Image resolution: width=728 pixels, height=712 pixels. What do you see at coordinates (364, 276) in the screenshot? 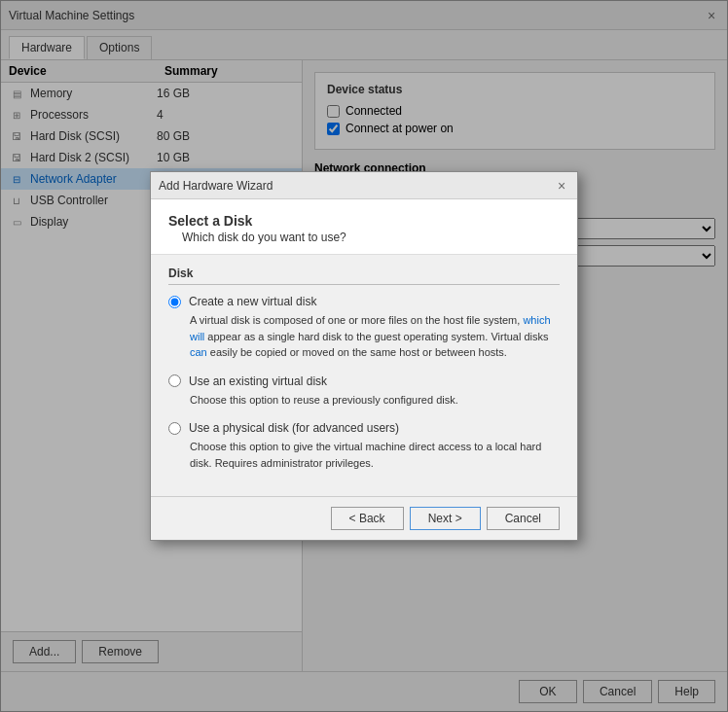
I see `disk-section-label: Disk` at bounding box center [364, 276].